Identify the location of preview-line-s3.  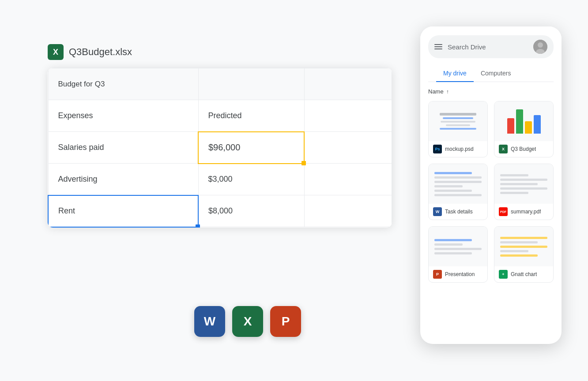
(519, 184).